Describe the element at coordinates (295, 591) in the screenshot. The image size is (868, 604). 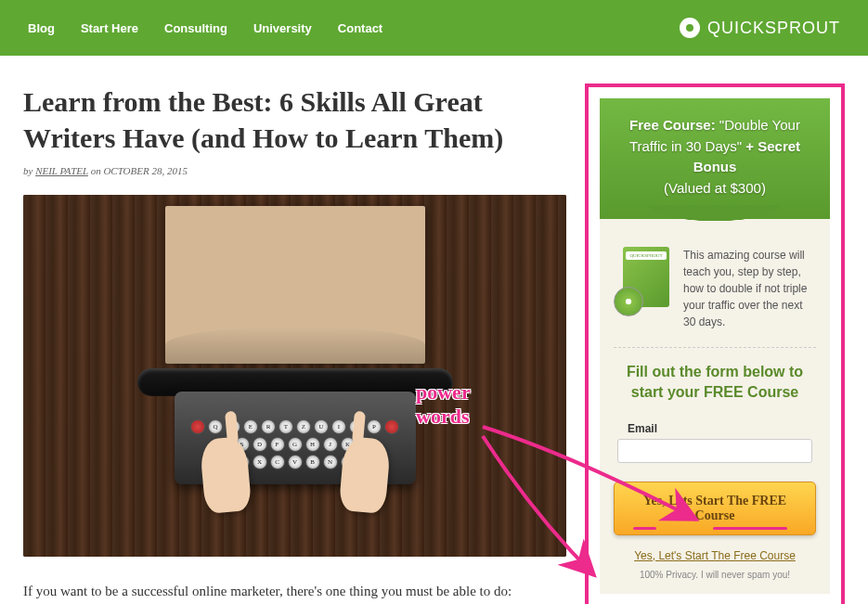
I see `article-body: If you want to be a successful online ma…` at that location.